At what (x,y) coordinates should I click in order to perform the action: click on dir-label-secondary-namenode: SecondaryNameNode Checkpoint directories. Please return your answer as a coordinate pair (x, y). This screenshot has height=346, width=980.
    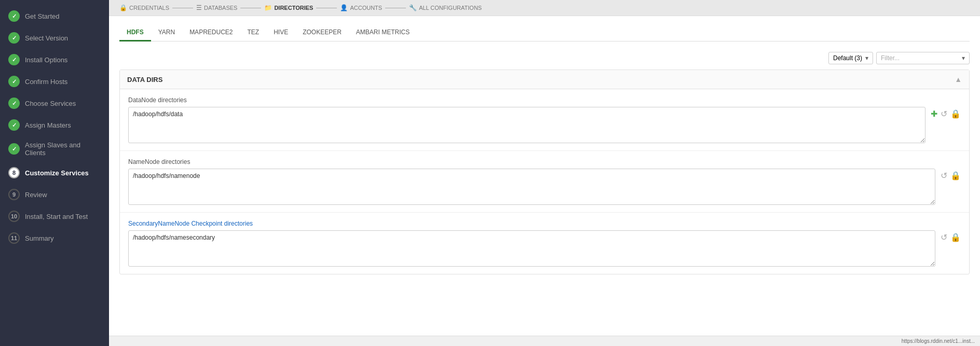
    Looking at the image, I should click on (545, 224).